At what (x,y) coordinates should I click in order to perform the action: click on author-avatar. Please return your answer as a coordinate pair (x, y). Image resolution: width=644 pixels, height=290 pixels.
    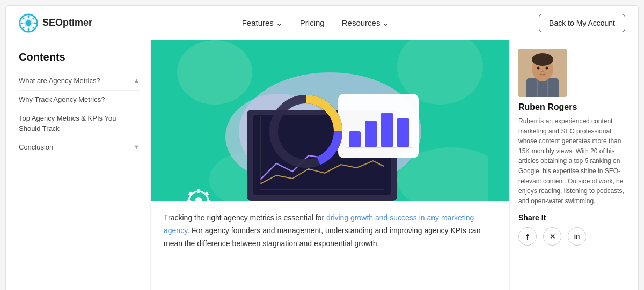
    Looking at the image, I should click on (543, 73).